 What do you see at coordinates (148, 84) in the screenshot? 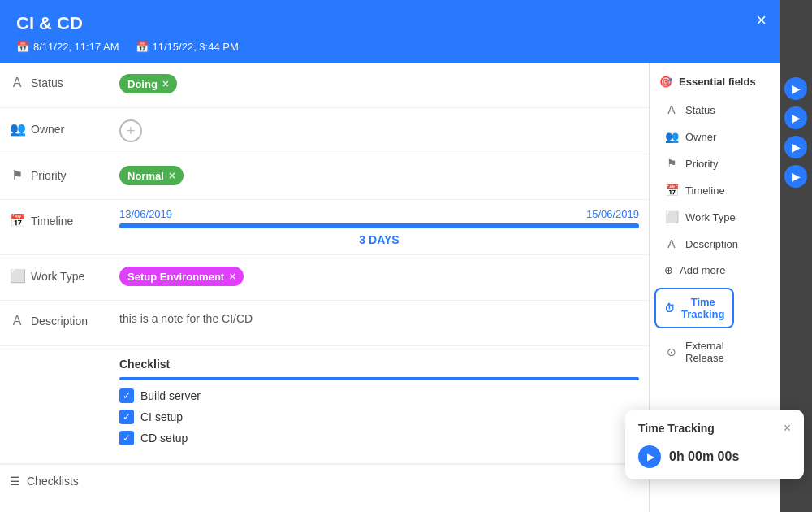
I see `status-badge: Doing ×` at bounding box center [148, 84].